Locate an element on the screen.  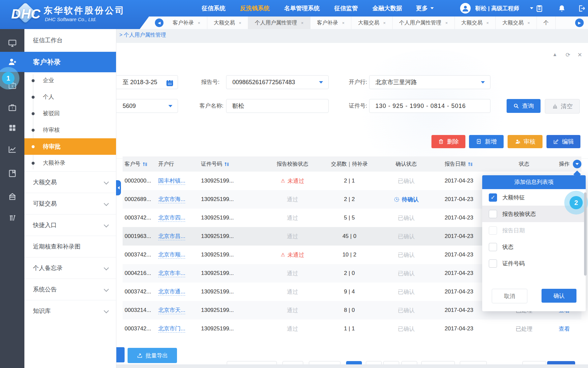
column-menu-trigger is located at coordinates (577, 164).